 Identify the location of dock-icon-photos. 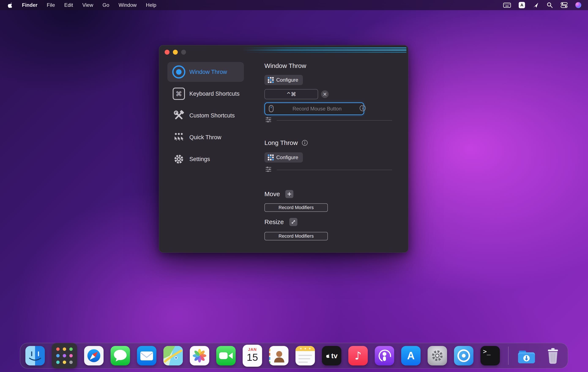
(200, 356).